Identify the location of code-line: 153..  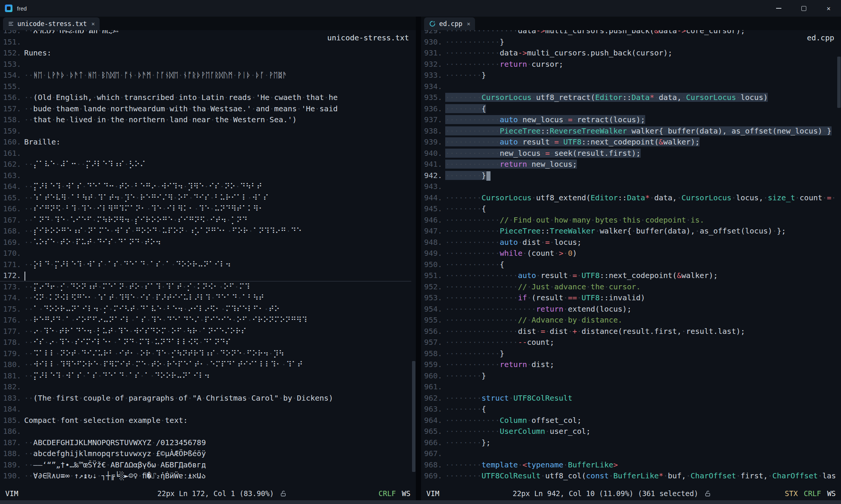
(206, 65).